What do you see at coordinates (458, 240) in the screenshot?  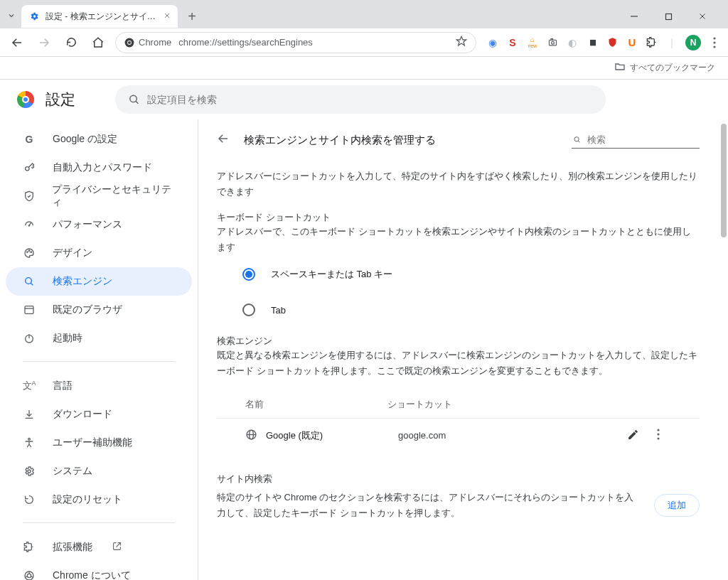 I see `kbd-desc: アドレスバーで、このキーボード ショートカットを検索エンジンやサイト内検索のショ…` at bounding box center [458, 240].